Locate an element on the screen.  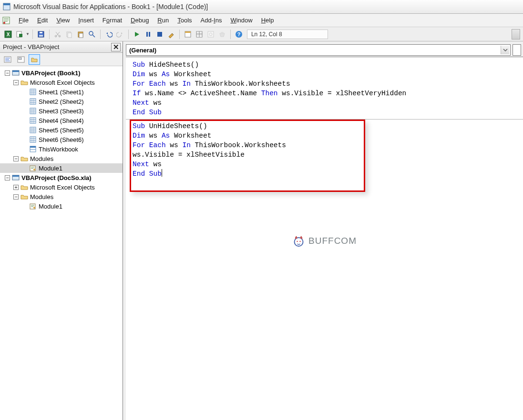
standard-toolbar: X ▼ ? Ln 12, Col 8 is located at coordinates (261, 34).